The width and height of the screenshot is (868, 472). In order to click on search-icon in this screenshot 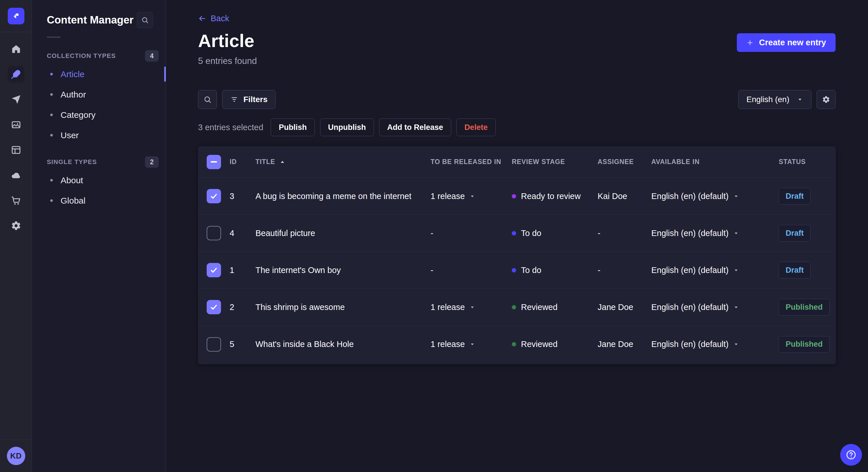, I will do `click(145, 20)`.